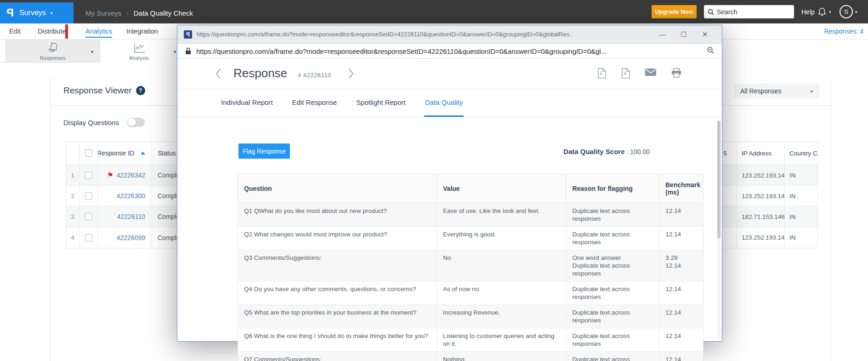  I want to click on nav-item-edit: Edit, so click(15, 31).